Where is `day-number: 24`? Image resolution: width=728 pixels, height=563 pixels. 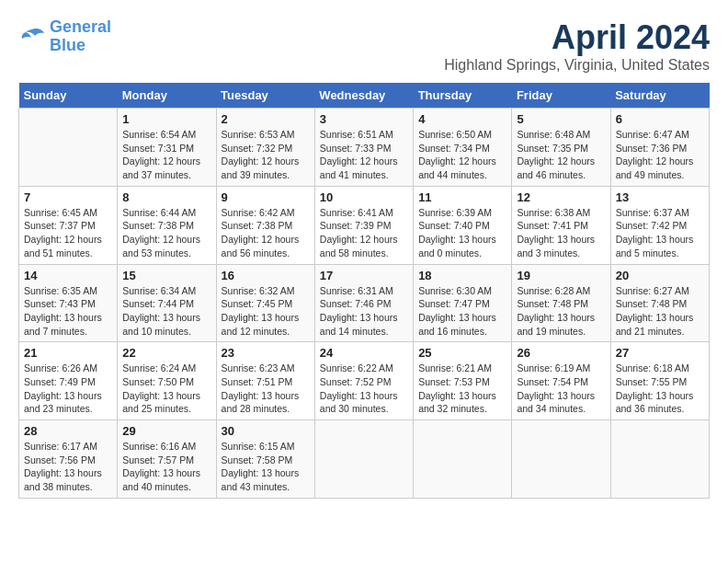 day-number: 24 is located at coordinates (364, 353).